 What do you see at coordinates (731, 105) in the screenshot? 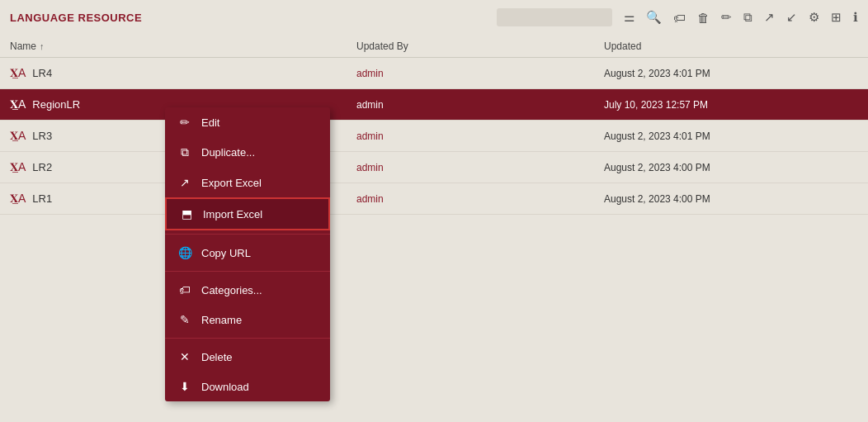
I see `cell-updated: July 10, 2023 12:57 PM` at bounding box center [731, 105].